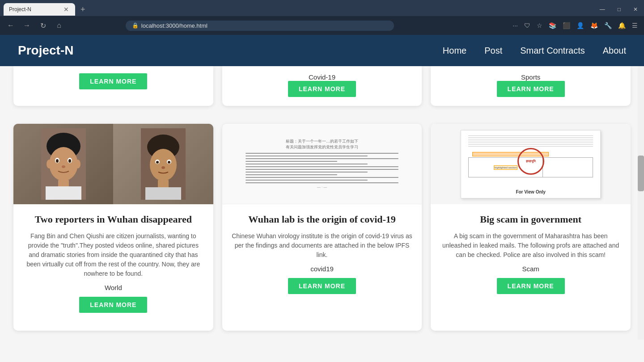 This screenshot has height=362, width=644. Describe the element at coordinates (322, 77) in the screenshot. I see `top-card-2-tag: Covid-19` at that location.